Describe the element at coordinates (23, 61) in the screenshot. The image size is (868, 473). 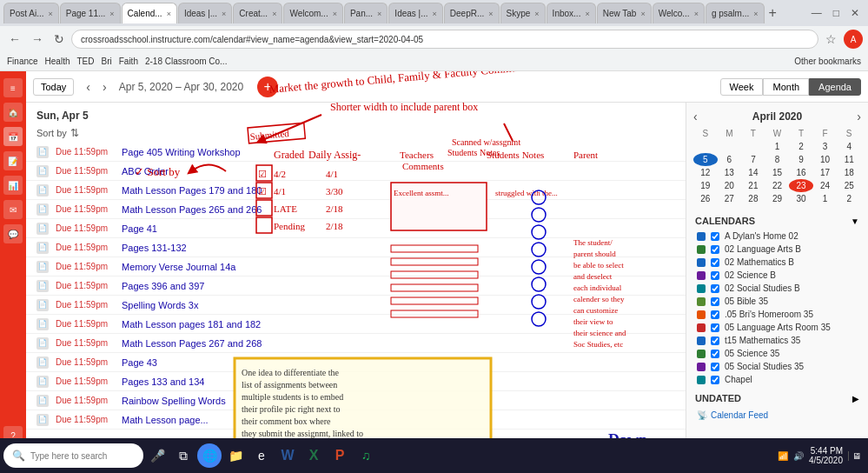
I see `bookmark-finance: Finance` at that location.